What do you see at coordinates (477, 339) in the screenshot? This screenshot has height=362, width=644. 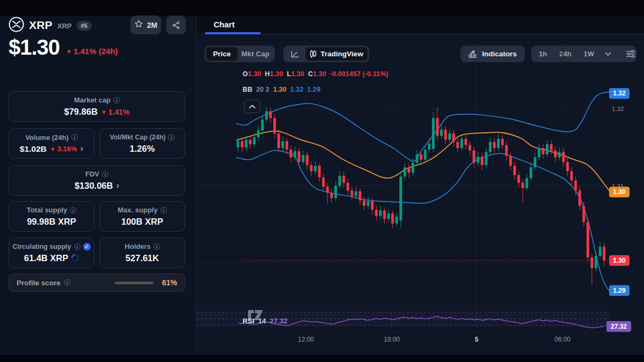 I see `svg-text: 5` at bounding box center [477, 339].